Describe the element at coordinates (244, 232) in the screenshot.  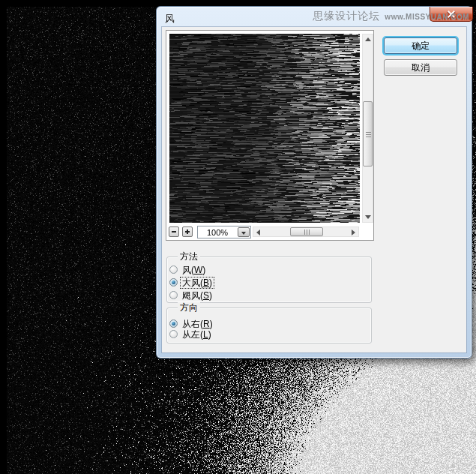
I see `zoom-dropdown-button` at that location.